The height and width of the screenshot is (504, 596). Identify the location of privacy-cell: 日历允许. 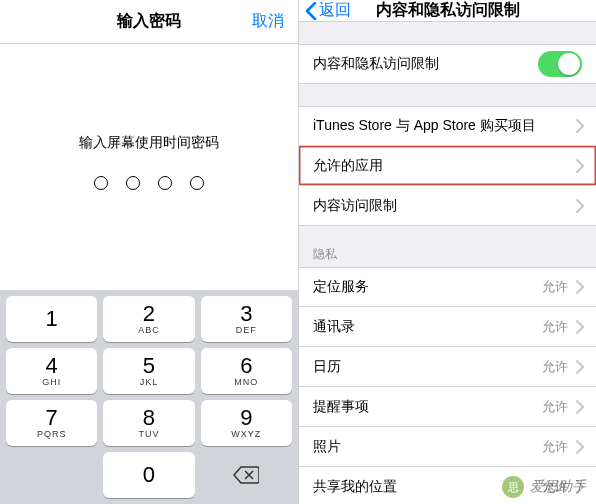
(448, 367).